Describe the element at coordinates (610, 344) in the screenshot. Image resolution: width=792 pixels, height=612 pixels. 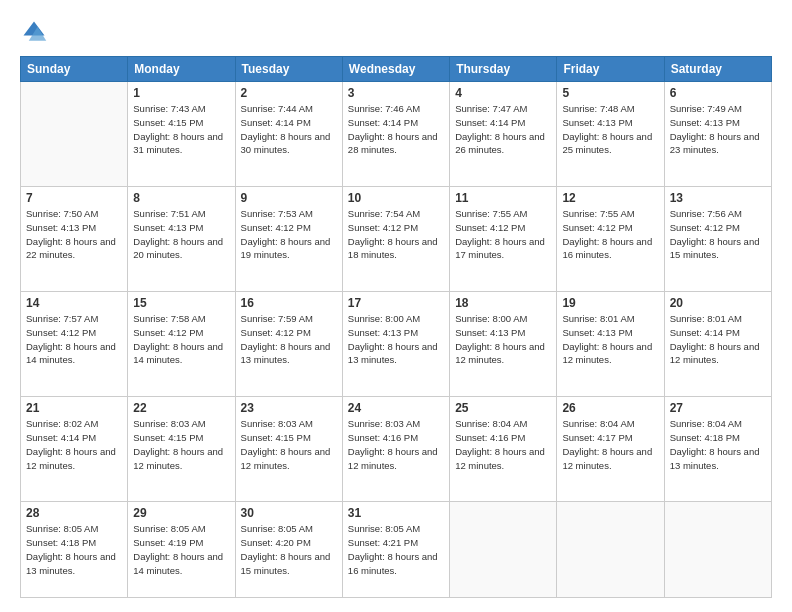
I see `calendar-cell: 19Sunrise: 8:01 AMSunset: 4:13 PMDayligh…` at that location.